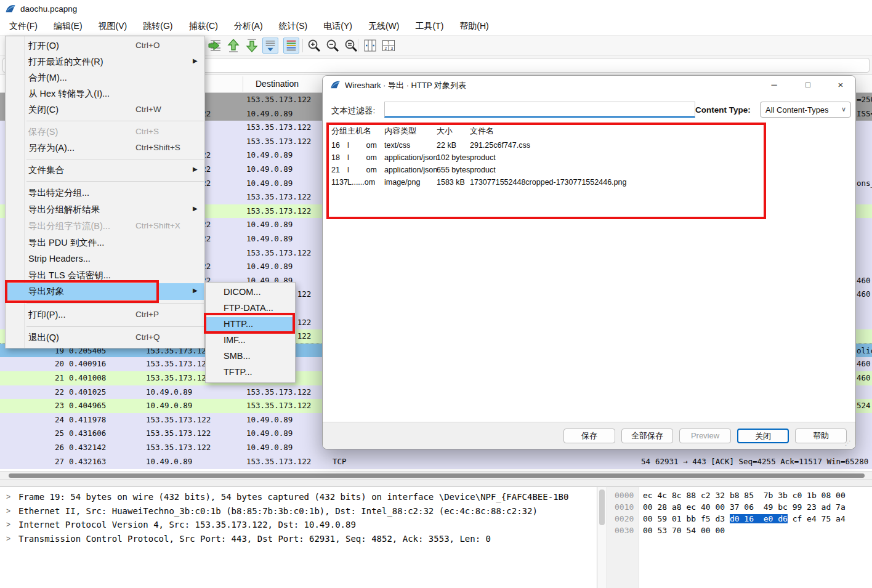  Describe the element at coordinates (436, 462) in the screenshot. I see `packet-row: 27 0.432163 10.49.0.89 153.35.173.122 TC…` at that location.